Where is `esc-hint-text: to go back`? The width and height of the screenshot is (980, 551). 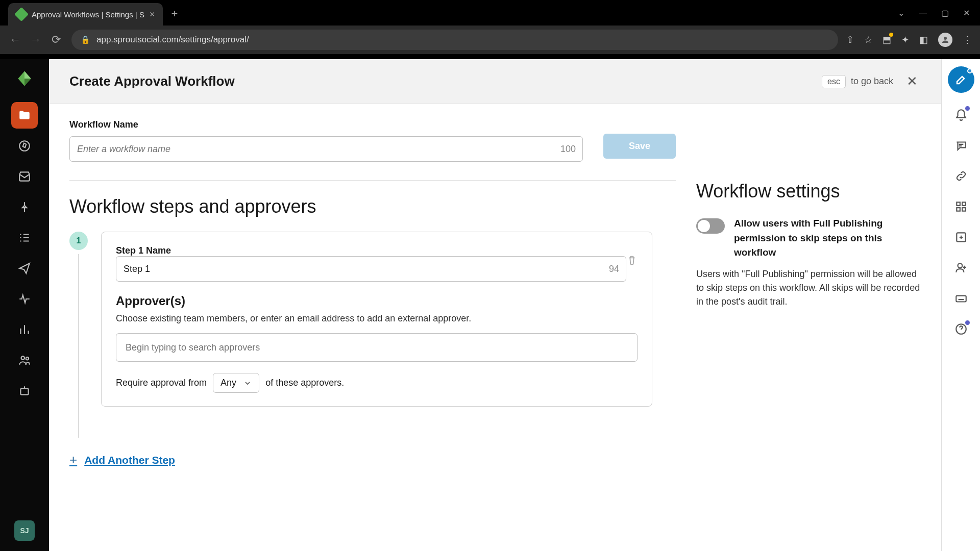 esc-hint-text: to go back is located at coordinates (872, 82).